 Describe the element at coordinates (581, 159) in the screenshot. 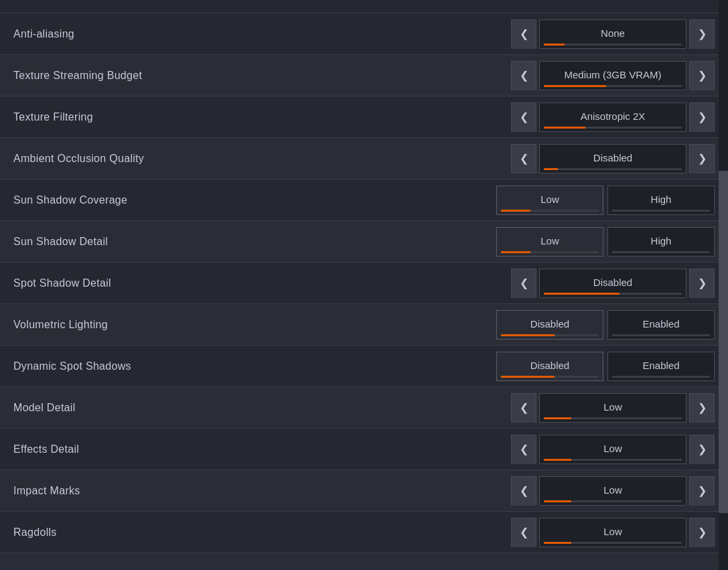

I see `control-ambient-occlusion-quality: ❮Disabled❯` at that location.